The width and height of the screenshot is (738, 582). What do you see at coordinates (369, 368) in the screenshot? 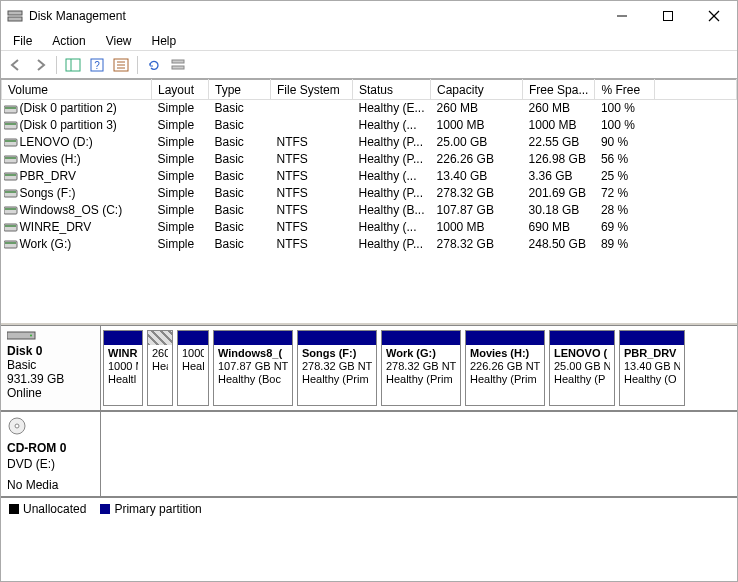
I see `disk-row-disk0: Disk 0 Basic 931.39 GB Online WINRE1000 …` at bounding box center [369, 368].